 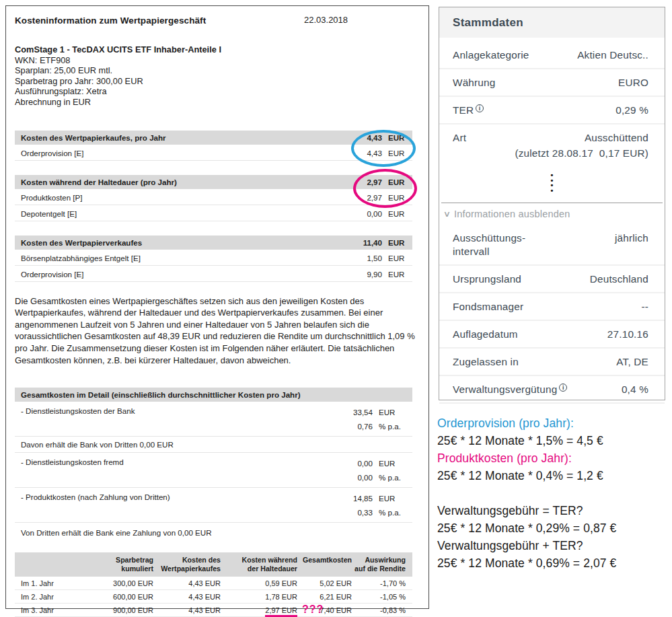 I want to click on yearly-table-cell: Im 3. Jahr, so click(x=57, y=610).